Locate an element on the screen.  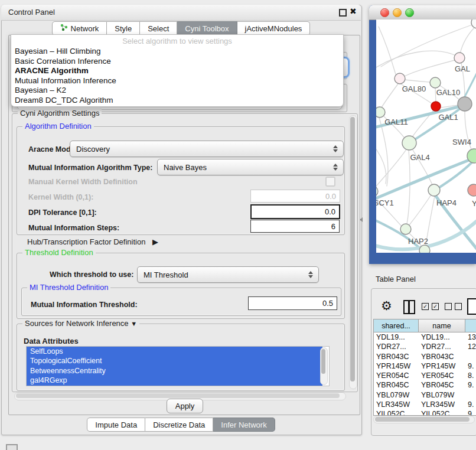
data-attributes-list: SelfLoopsTopologicalCoefficientBetweenne… is located at coordinates (178, 366).